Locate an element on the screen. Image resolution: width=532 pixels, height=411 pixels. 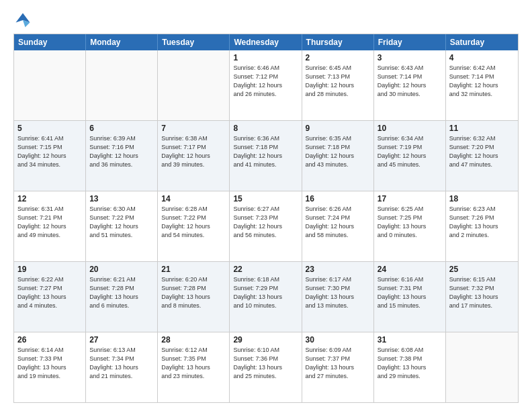
day-cell-16: 16Sunrise: 6:26 AM Sunset: 7:24 PM Dayli… is located at coordinates (339, 226).